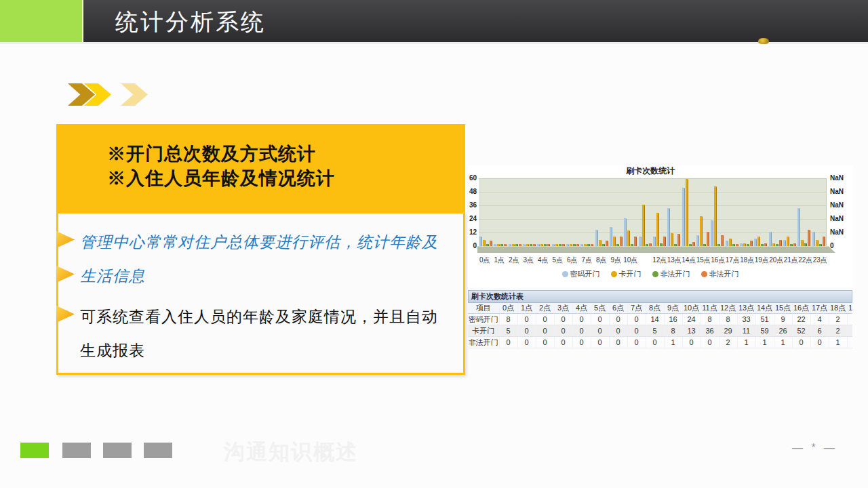 The image size is (868, 488). What do you see at coordinates (819, 320) in the screenshot?
I see `table-cell: 4` at bounding box center [819, 320].